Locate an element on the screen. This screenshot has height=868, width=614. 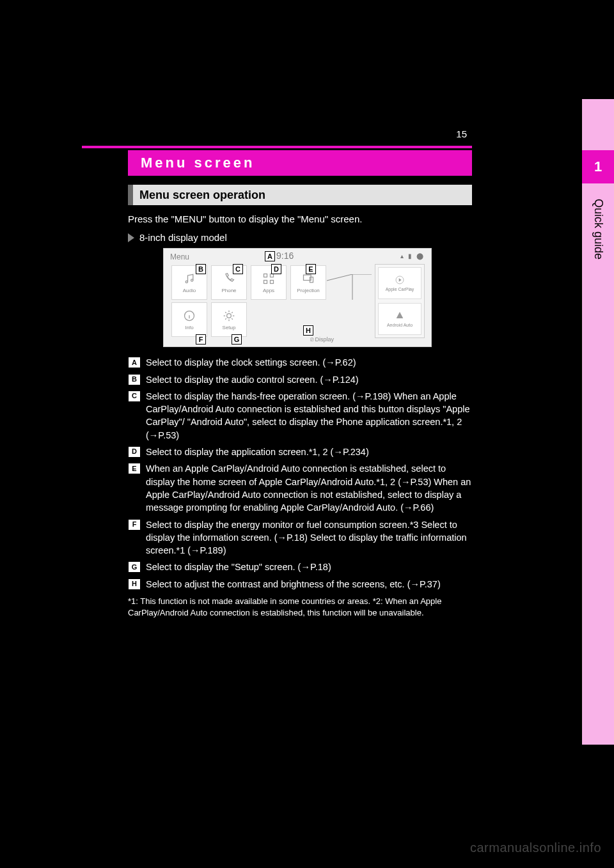
desc-item-c: C Select to display the hands-free opera… is located at coordinates (300, 415).